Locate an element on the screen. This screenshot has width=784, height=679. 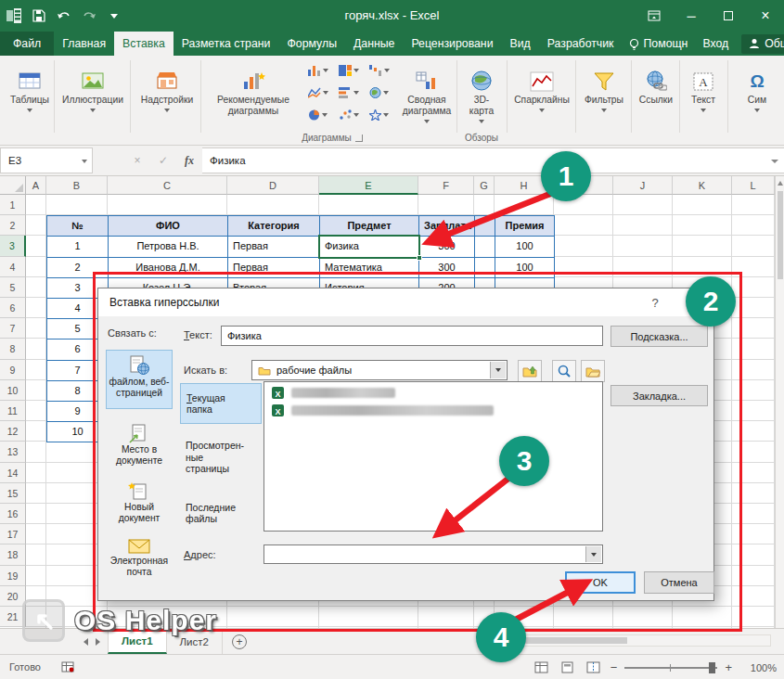
tab-page-layout: Разметка страни is located at coordinates (226, 44).